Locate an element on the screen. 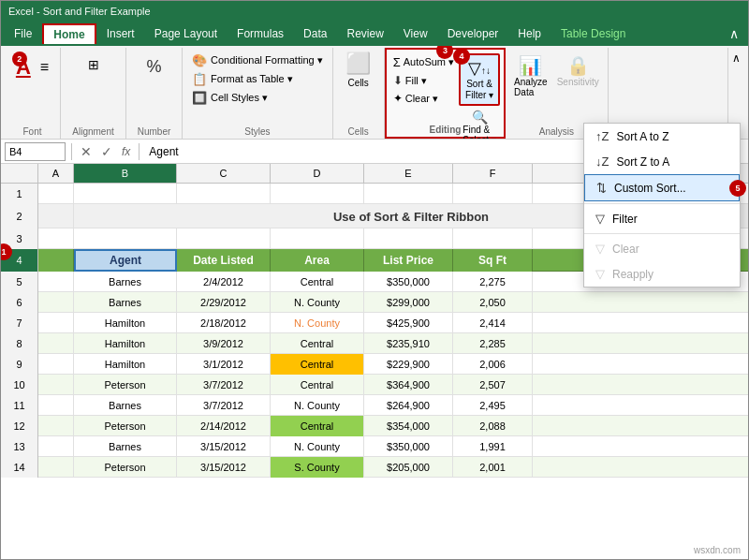 This screenshot has height=560, width=749. ribbon-expand-btn: ∧ is located at coordinates (736, 58).